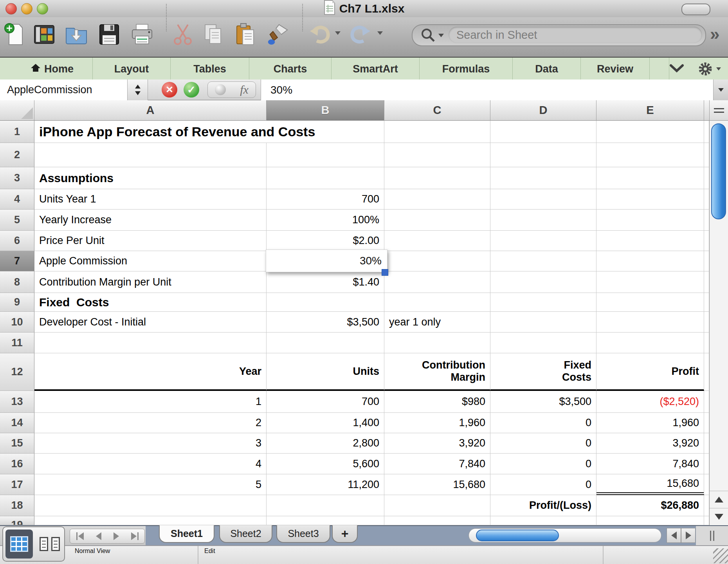 The width and height of the screenshot is (728, 564). Describe the element at coordinates (326, 372) in the screenshot. I see `cell-B12: Units` at that location.